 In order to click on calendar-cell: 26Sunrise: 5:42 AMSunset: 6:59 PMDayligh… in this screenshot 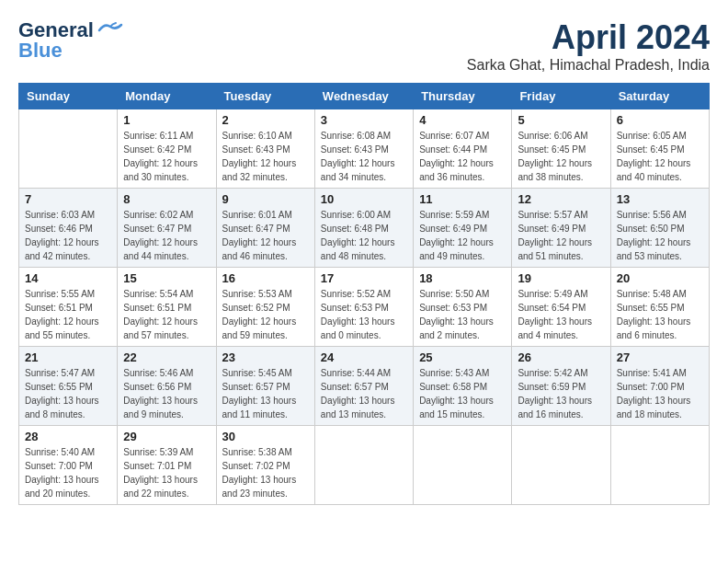, I will do `click(561, 386)`.